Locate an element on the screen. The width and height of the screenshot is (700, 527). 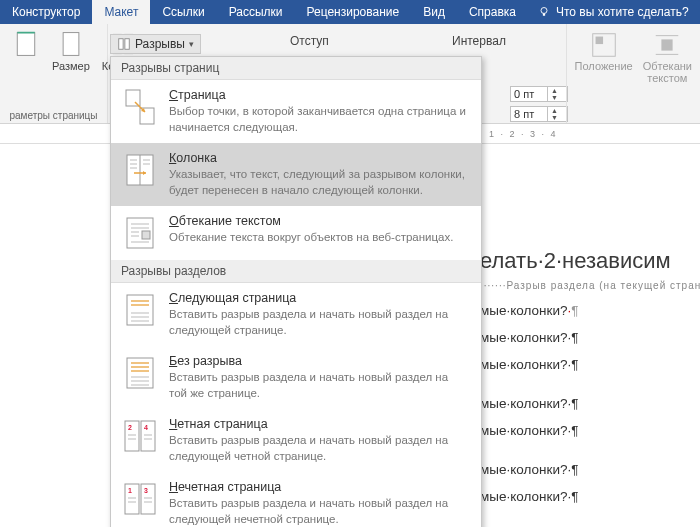
menu-item-column-break: Колонка Указывает, что текст, следующий … is located at coordinates (296, 174).